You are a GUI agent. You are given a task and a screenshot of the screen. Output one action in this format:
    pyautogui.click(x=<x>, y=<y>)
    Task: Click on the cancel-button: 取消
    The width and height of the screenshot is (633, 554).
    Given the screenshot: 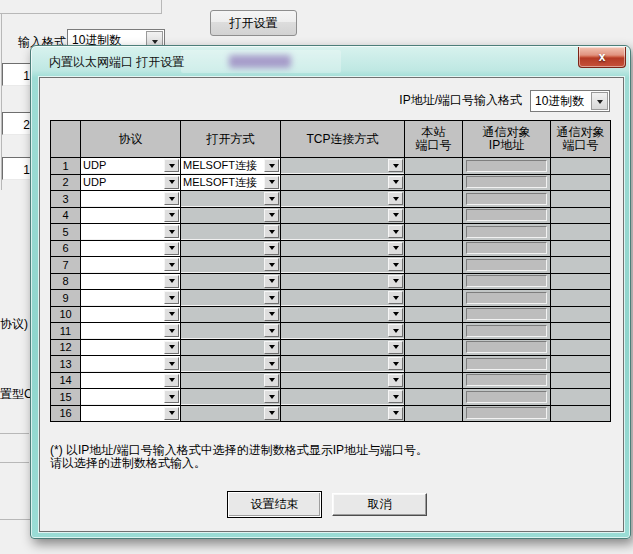 What is the action you would take?
    pyautogui.click(x=380, y=504)
    